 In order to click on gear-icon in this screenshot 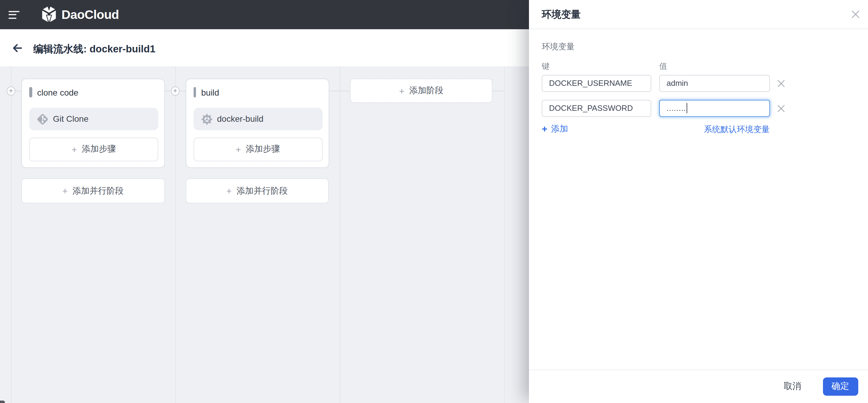, I will do `click(207, 119)`.